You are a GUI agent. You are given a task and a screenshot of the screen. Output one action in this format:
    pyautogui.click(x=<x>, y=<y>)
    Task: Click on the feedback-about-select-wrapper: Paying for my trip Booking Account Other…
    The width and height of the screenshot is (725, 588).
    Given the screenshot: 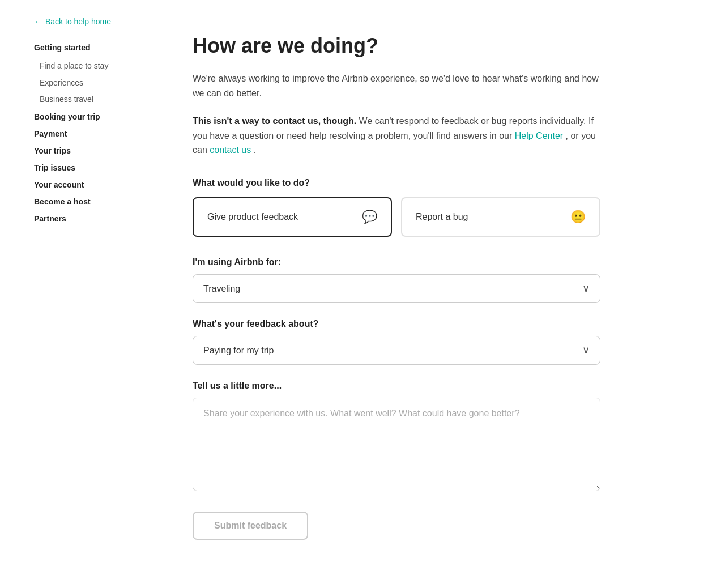 What is the action you would take?
    pyautogui.click(x=396, y=350)
    